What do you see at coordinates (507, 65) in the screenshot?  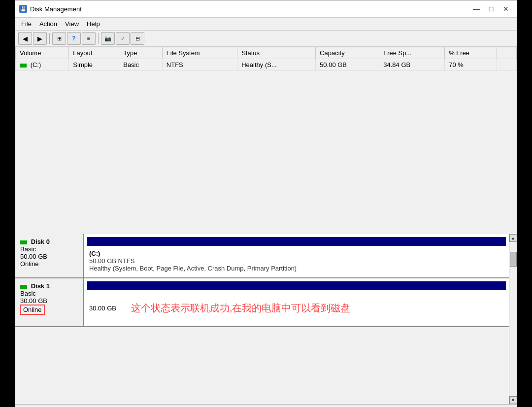 I see `cell-extra` at bounding box center [507, 65].